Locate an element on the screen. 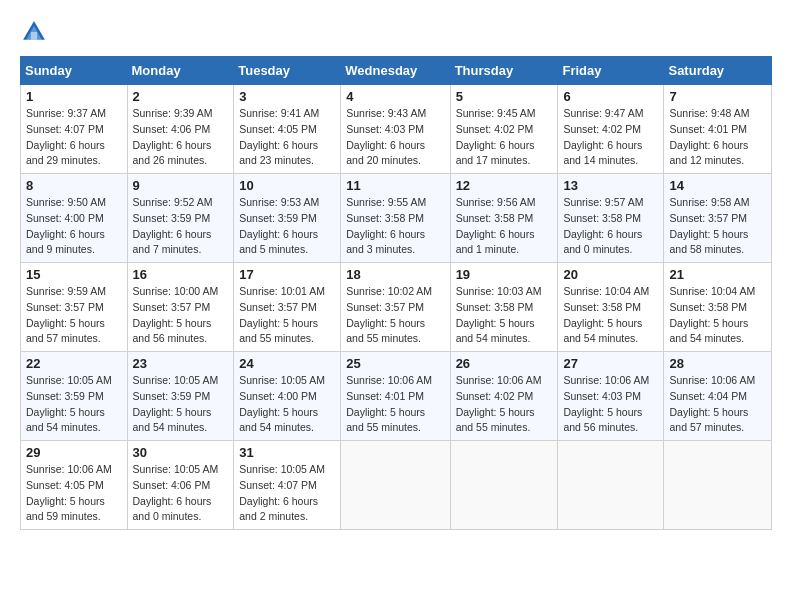 The image size is (792, 612). calendar-week-1: 1 Sunrise: 9:37 AM Sunset: 4:07 PM Dayli… is located at coordinates (396, 130).